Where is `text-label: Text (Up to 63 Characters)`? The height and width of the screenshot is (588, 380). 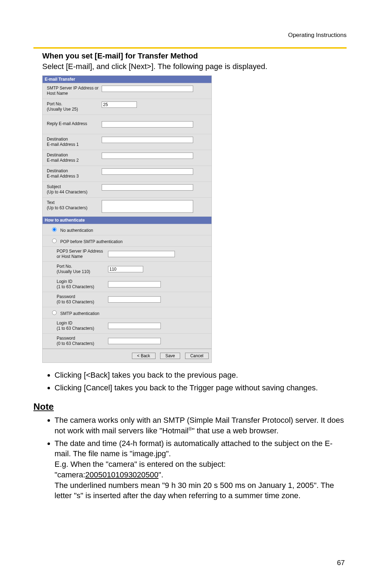
text-label: Text (Up to 63 Characters) is located at coordinates (74, 205).